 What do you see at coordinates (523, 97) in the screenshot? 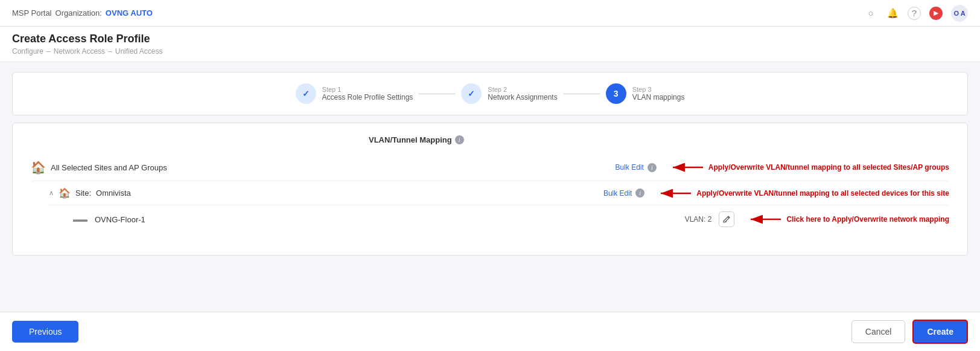
I see `step-2-name: Network Assignments` at bounding box center [523, 97].